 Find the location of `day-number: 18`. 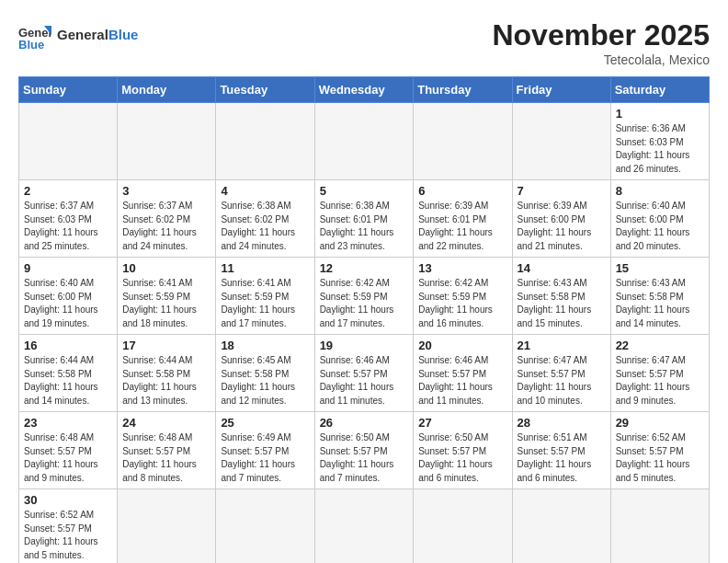

day-number: 18 is located at coordinates (265, 346).